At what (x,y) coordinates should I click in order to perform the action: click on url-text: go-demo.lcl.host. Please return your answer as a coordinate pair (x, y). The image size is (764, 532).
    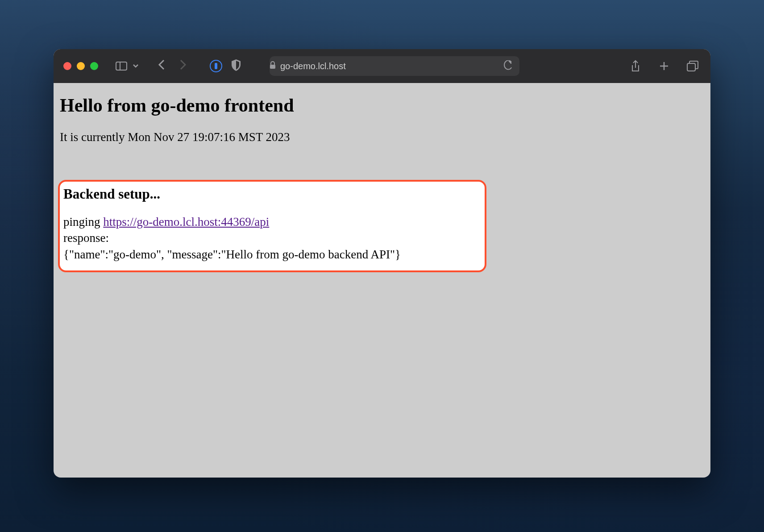
    Looking at the image, I should click on (313, 66).